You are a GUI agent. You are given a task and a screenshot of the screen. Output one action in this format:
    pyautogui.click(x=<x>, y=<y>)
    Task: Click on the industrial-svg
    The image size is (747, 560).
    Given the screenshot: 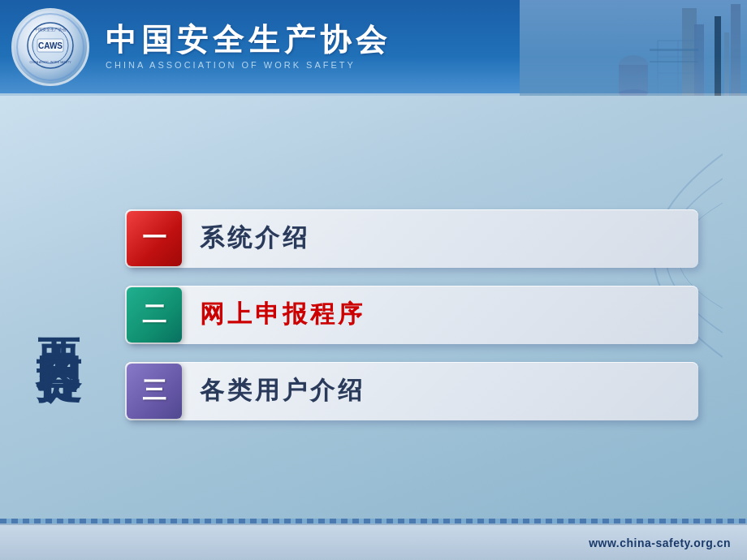 What is the action you would take?
    pyautogui.click(x=633, y=48)
    